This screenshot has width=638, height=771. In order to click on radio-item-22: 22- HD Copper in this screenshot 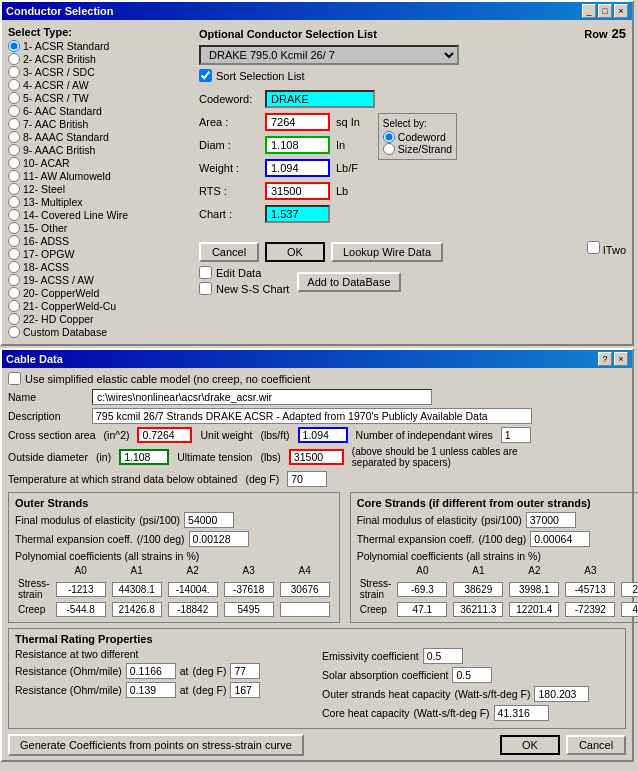, I will do `click(100, 319)`.